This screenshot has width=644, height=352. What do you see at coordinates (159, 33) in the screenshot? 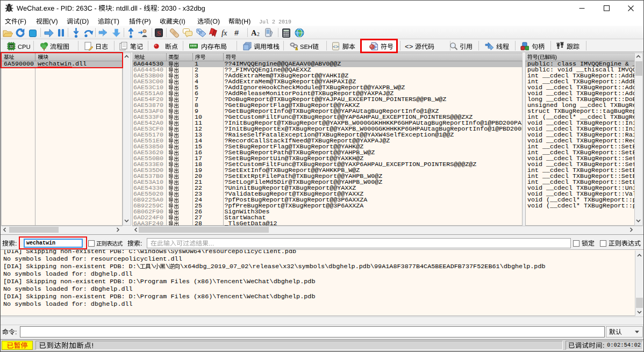
I see `svg-text: S` at bounding box center [159, 33].